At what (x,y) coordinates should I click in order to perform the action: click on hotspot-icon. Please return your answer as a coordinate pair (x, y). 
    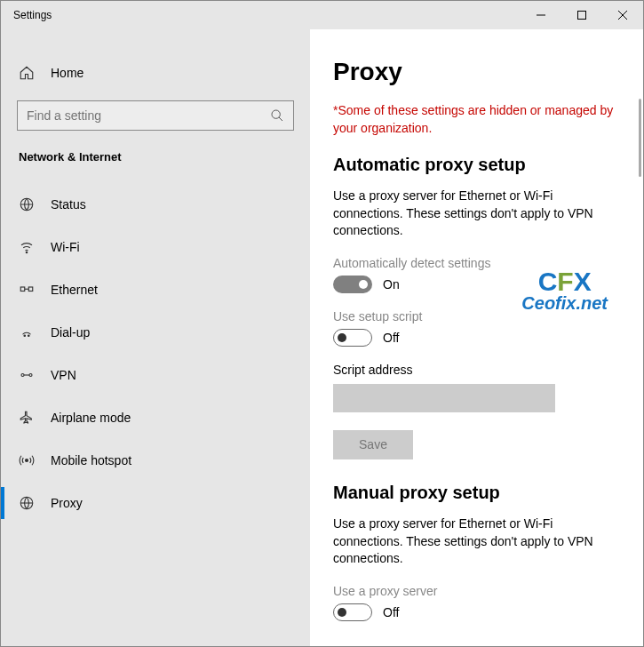
    Looking at the image, I should click on (27, 460).